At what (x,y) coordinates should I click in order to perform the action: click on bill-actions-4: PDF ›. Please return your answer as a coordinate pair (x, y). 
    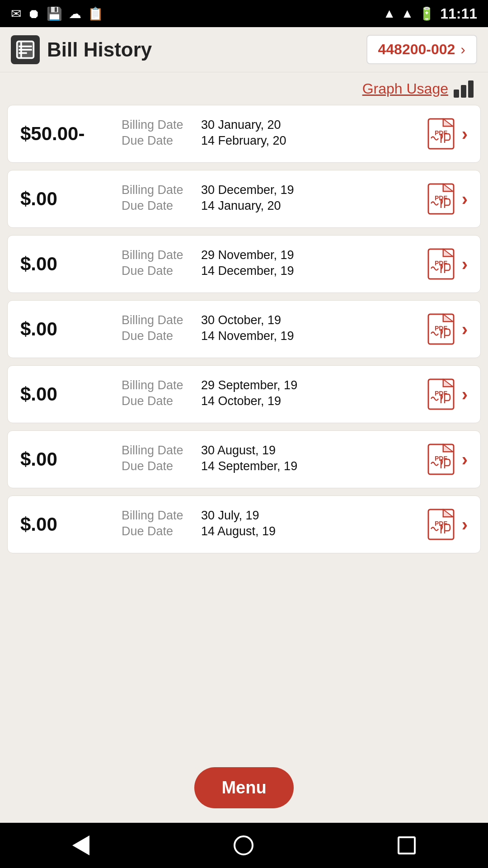
    Looking at the image, I should click on (447, 394).